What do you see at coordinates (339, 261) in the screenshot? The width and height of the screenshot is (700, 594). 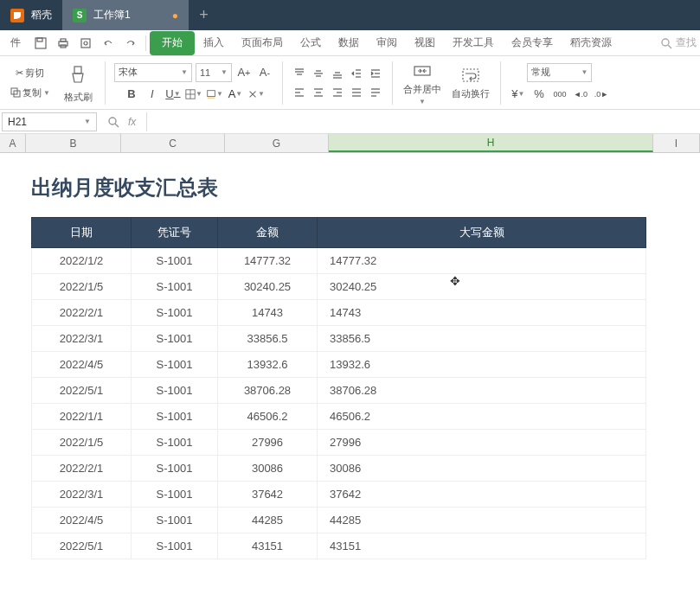 I see `table-row: 2022/1/2S-100114777.3214777.32` at bounding box center [339, 261].